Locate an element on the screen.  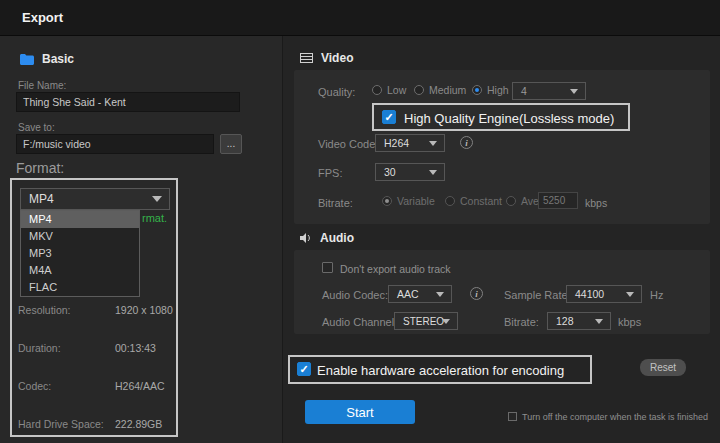
resolution-value: 1920 x 1080 is located at coordinates (144, 310).